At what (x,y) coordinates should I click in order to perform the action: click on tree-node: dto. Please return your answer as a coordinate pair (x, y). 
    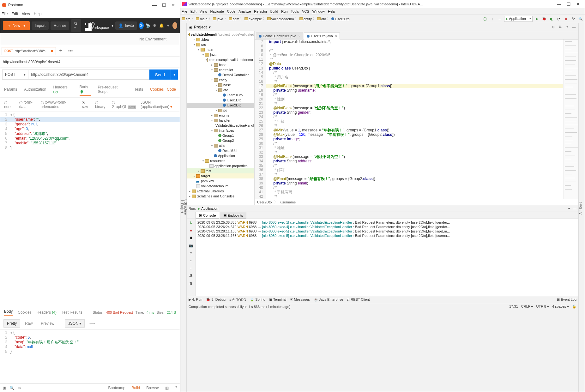
    Looking at the image, I should click on (220, 90).